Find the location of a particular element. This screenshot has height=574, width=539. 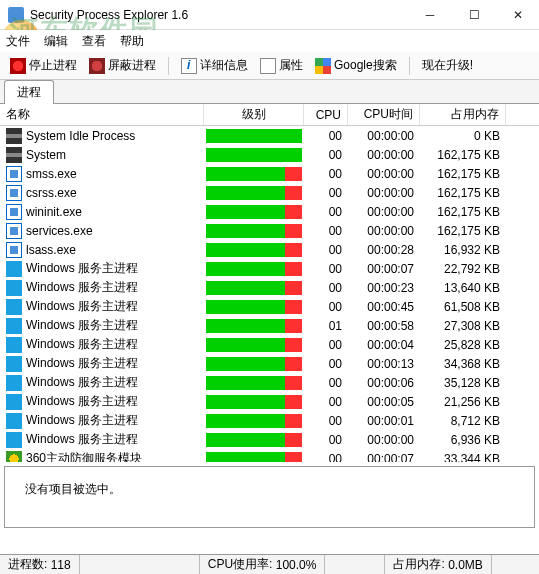

maximize-button: ☐ is located at coordinates (474, 15).